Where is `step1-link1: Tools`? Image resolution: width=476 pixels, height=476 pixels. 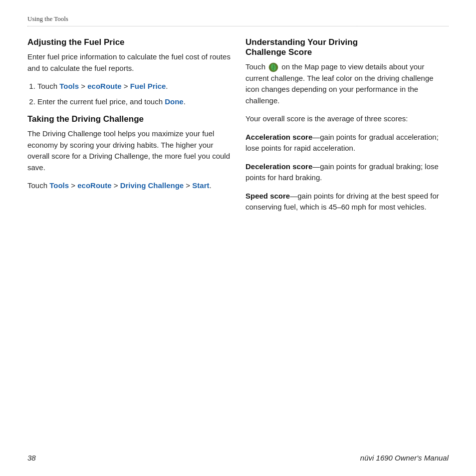 step1-link1: Tools is located at coordinates (69, 86).